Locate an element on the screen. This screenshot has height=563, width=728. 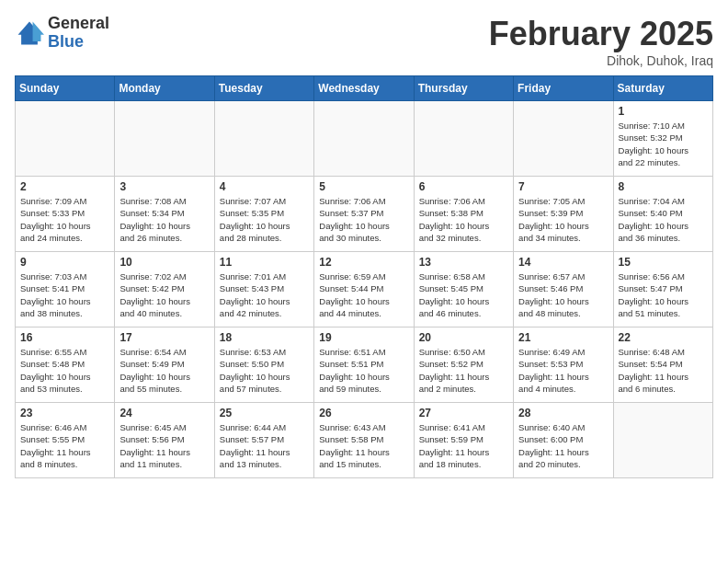
day-info: Sunrise: 6:43 AM Sunset: 5:58 PM Dayligh… is located at coordinates (364, 445).